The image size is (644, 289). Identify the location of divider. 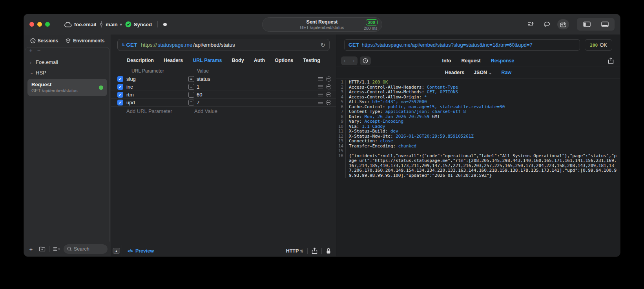
(308, 251).